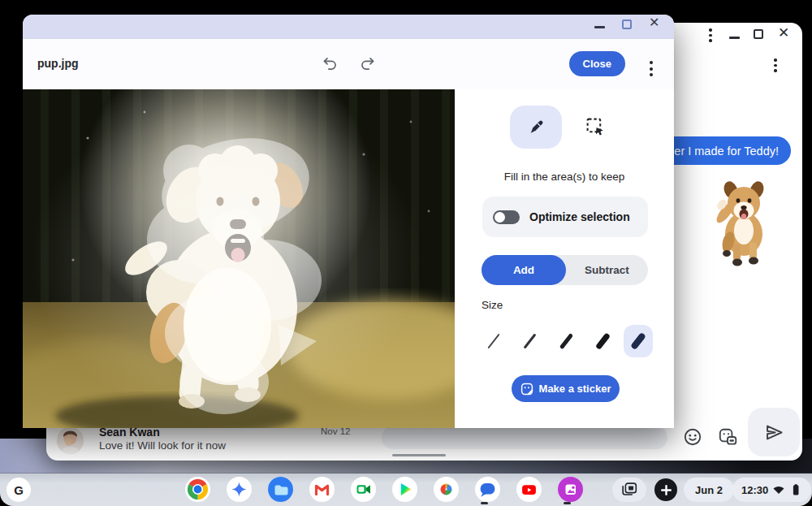 Image resolution: width=812 pixels, height=506 pixels. What do you see at coordinates (524, 270) in the screenshot?
I see `add-mode-button: Add` at bounding box center [524, 270].